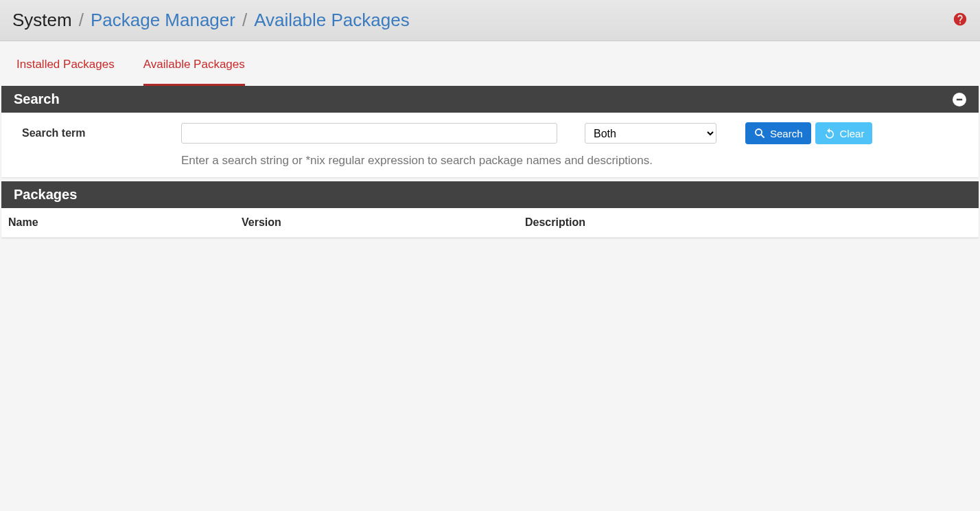 The height and width of the screenshot is (511, 980). What do you see at coordinates (490, 223) in the screenshot?
I see `packages-table-header: Name Version Description` at bounding box center [490, 223].